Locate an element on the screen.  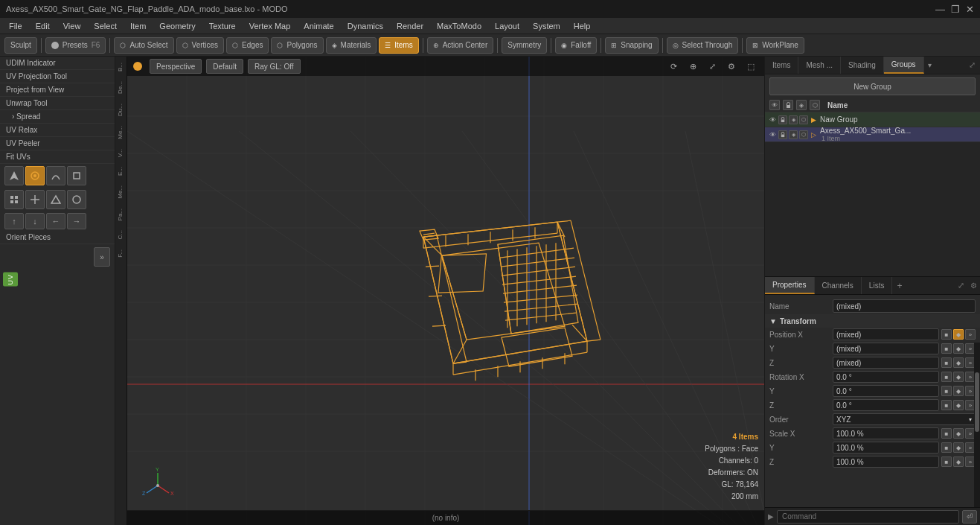
rpanel-expand-btn: ⤢ is located at coordinates (972, 66).